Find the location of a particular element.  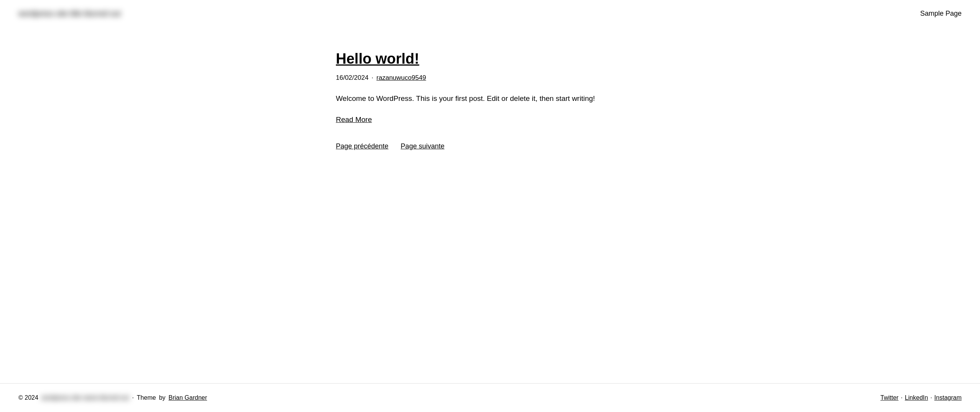

footer-left: © 2024 wordpress site name blurred out ·… is located at coordinates (113, 398).